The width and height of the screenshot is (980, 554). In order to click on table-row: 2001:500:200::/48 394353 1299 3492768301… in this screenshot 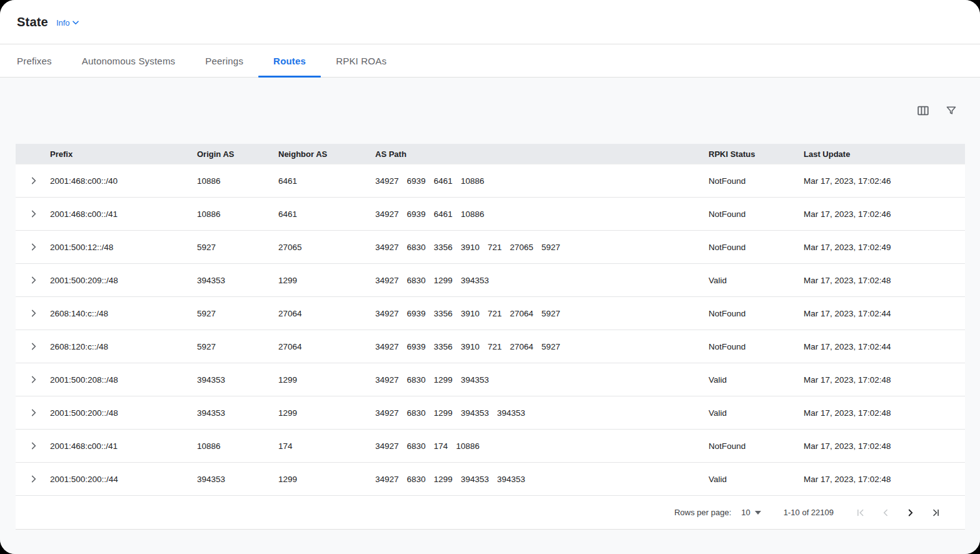, I will do `click(490, 413)`.